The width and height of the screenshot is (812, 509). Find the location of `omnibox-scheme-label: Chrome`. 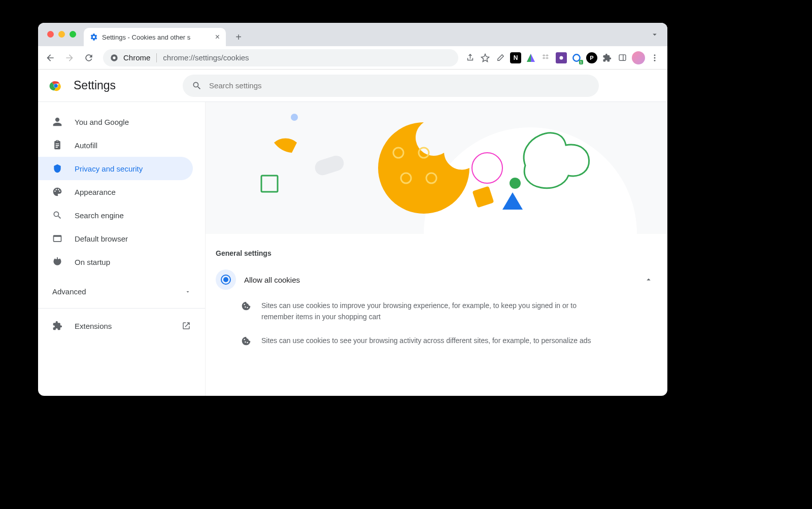

omnibox-scheme-label: Chrome is located at coordinates (137, 58).